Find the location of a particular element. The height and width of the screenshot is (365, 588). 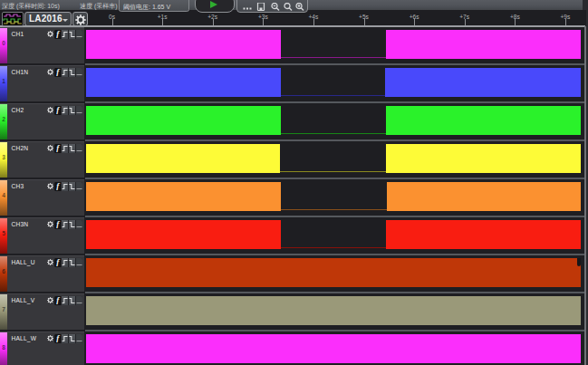

channel-color-strip: 4 is located at coordinates (4, 197).